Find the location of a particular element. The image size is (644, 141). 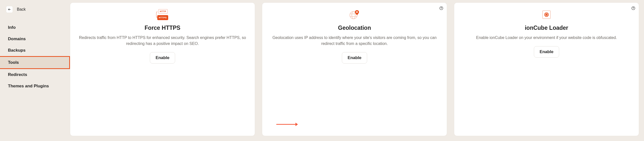

back-arrow-icon is located at coordinates (10, 10).